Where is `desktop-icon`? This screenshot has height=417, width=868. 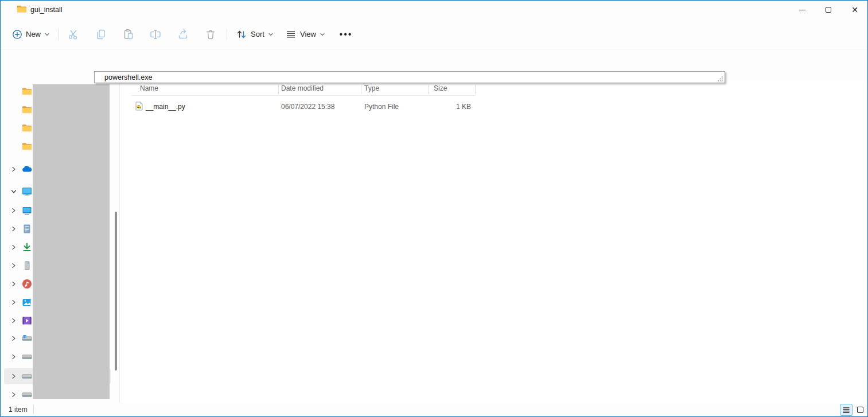
desktop-icon is located at coordinates (27, 211).